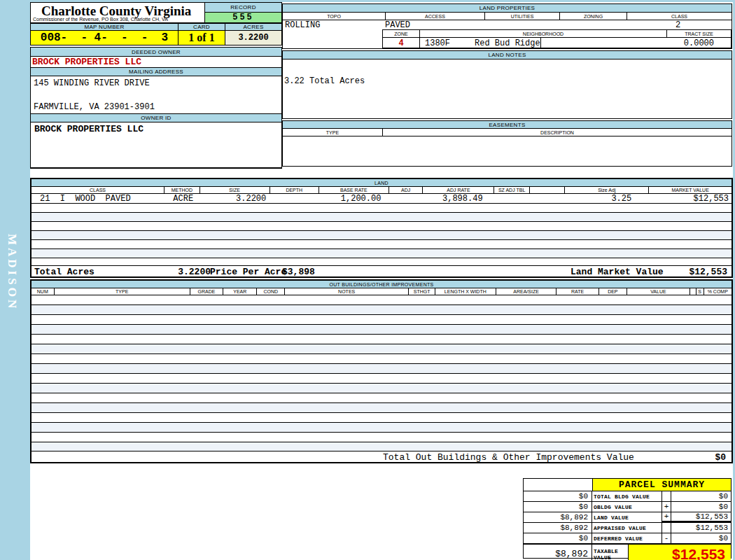 Image resolution: width=735 pixels, height=560 pixels. I want to click on obldg-value: $0, so click(701, 507).